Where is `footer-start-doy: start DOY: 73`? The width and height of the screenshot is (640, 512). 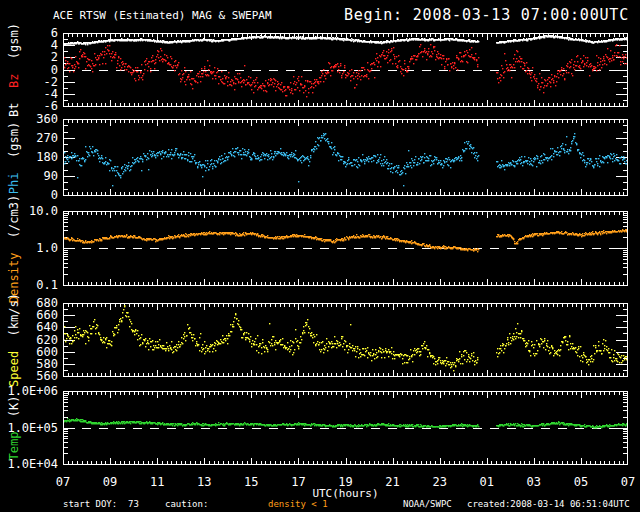 footer-start-doy: start DOY: 73 is located at coordinates (101, 504).